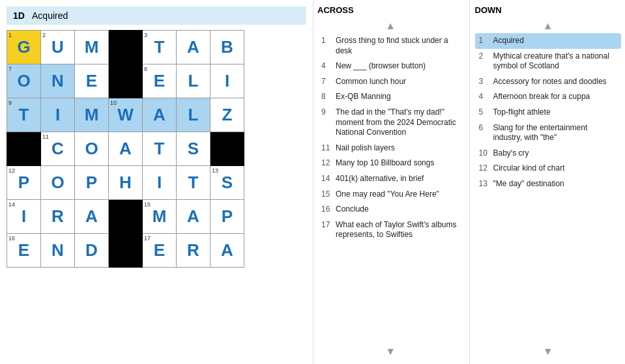 The height and width of the screenshot is (364, 625). I want to click on grid-cell: 16E, so click(24, 251).